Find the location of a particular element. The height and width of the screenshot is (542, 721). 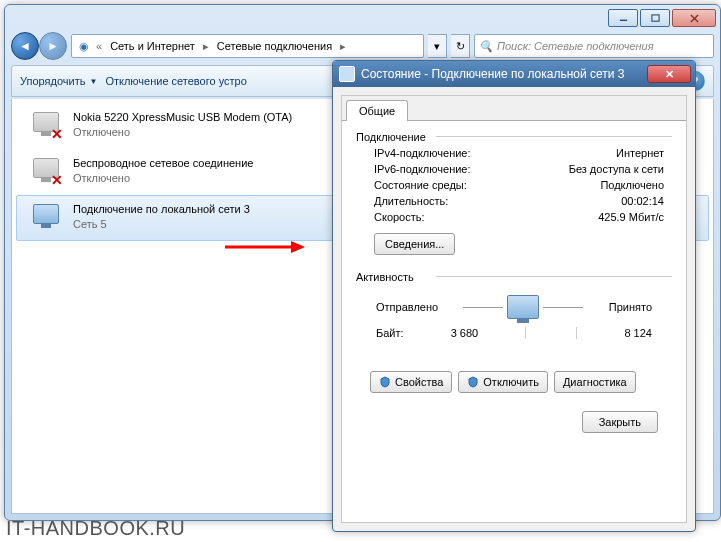

bytes-received-value: 8 124 is located at coordinates (638, 333).